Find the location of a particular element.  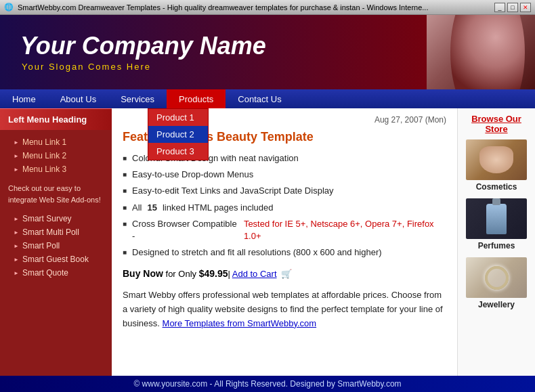

navigation-bar: Home About Us Services Products Contact … is located at coordinates (268, 99).